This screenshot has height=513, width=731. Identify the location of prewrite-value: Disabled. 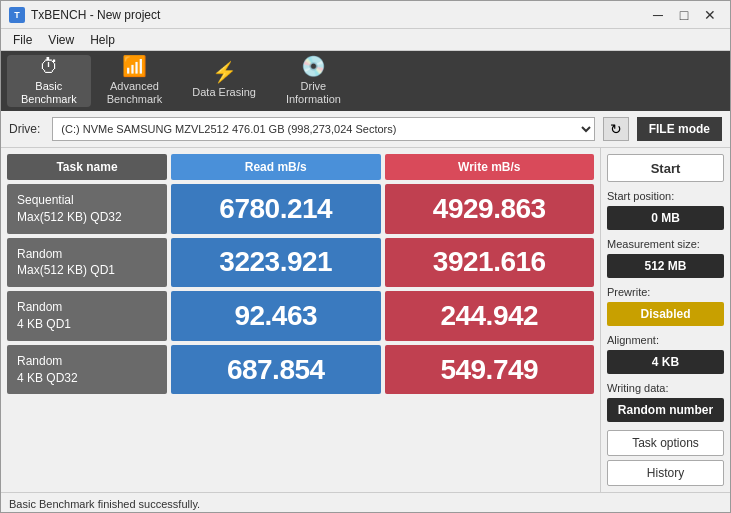
(666, 314).